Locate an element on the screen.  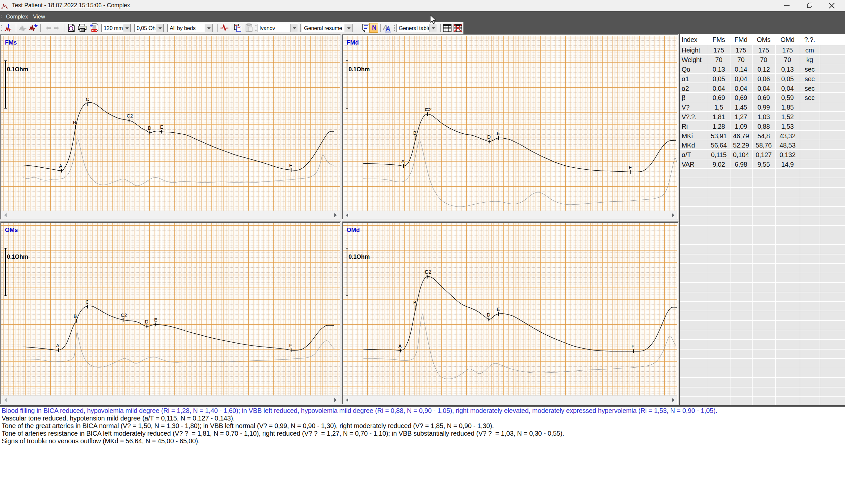
svg-text: FMd is located at coordinates (353, 43).